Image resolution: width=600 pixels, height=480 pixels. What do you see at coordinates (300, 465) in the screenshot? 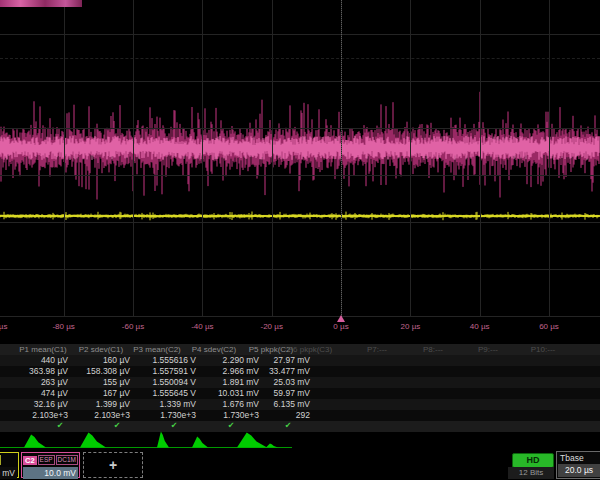
I see `bottom-bar: C1 DC1M 10.0 mV C2 ESP DC1M 10.0 mV + HD…` at bounding box center [300, 465].